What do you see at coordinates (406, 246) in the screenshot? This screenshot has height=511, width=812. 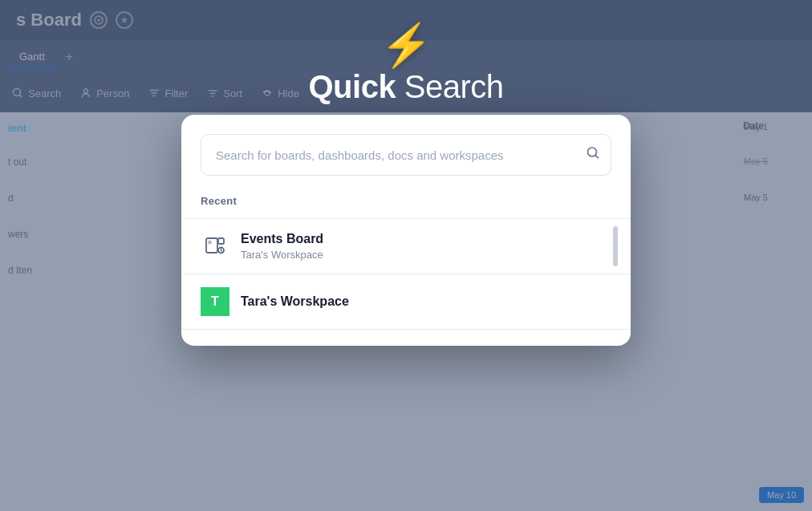 I see `result-item-events-board: Events Board Tara's Worskpace` at bounding box center [406, 246].